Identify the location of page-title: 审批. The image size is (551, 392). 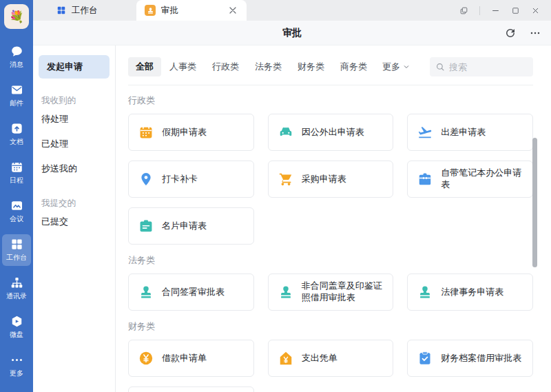
(292, 33).